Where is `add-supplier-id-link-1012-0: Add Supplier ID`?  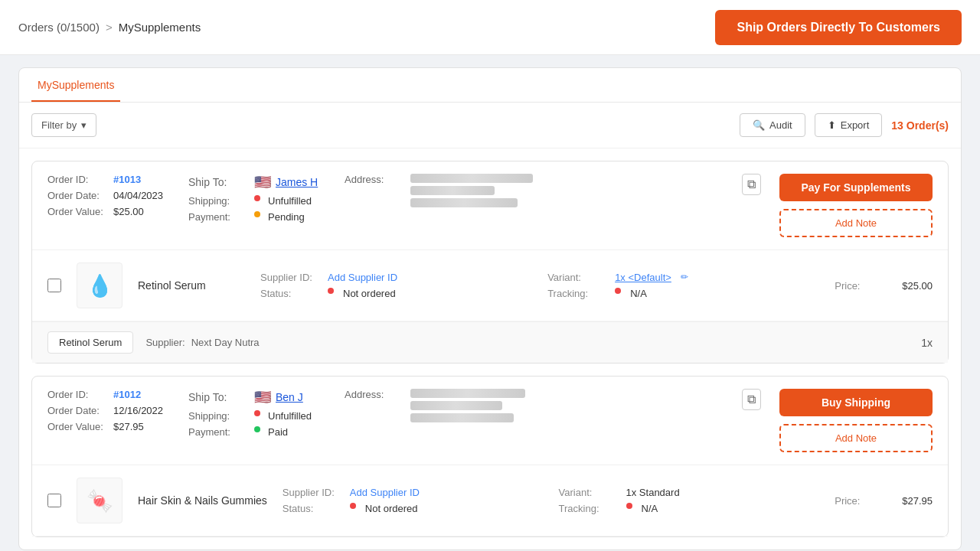
add-supplier-id-link-1012-0: Add Supplier ID is located at coordinates (384, 493).